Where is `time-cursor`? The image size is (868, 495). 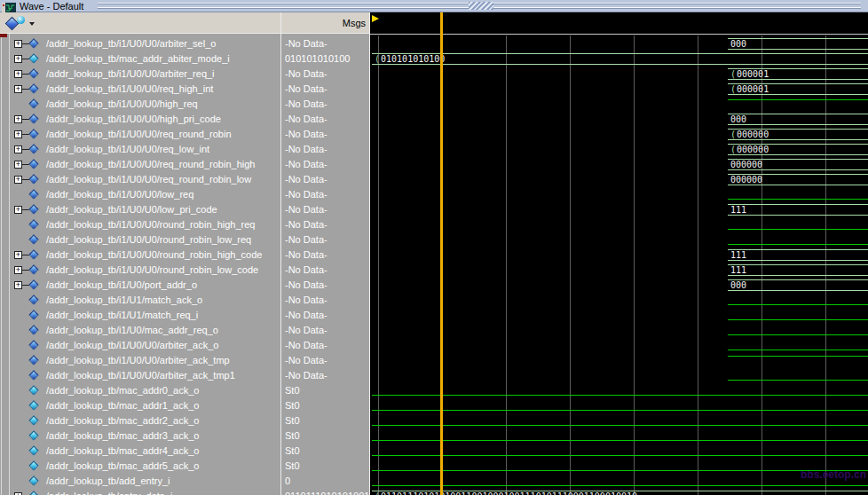
time-cursor is located at coordinates (442, 254).